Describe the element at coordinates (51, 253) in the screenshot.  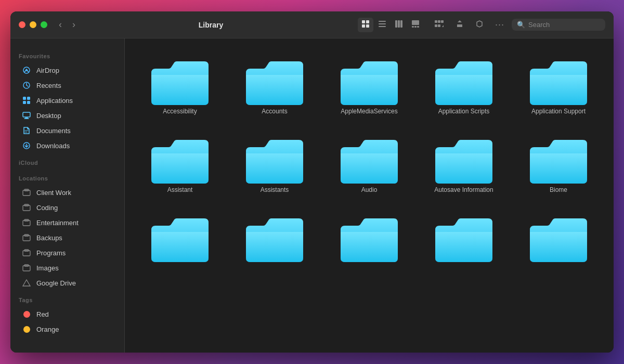
I see `programs-label: Programs` at that location.